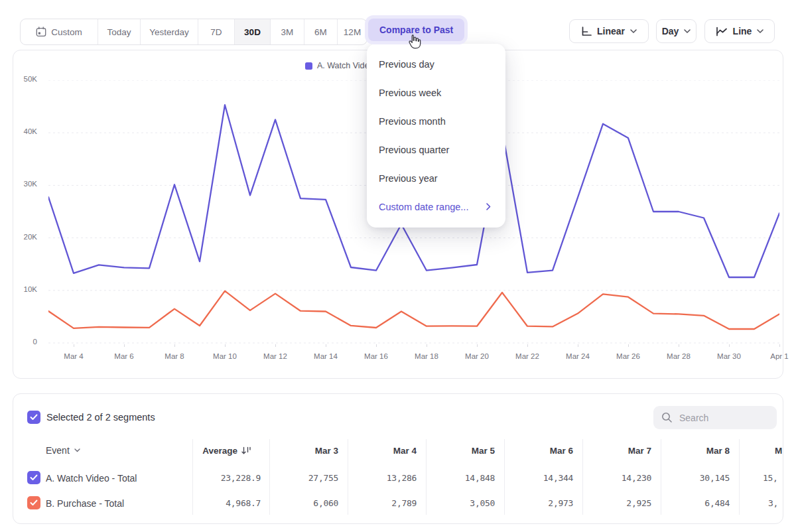 This screenshot has width=796, height=532. Describe the element at coordinates (383, 450) in the screenshot. I see `date-column-header: Mar 4` at that location.